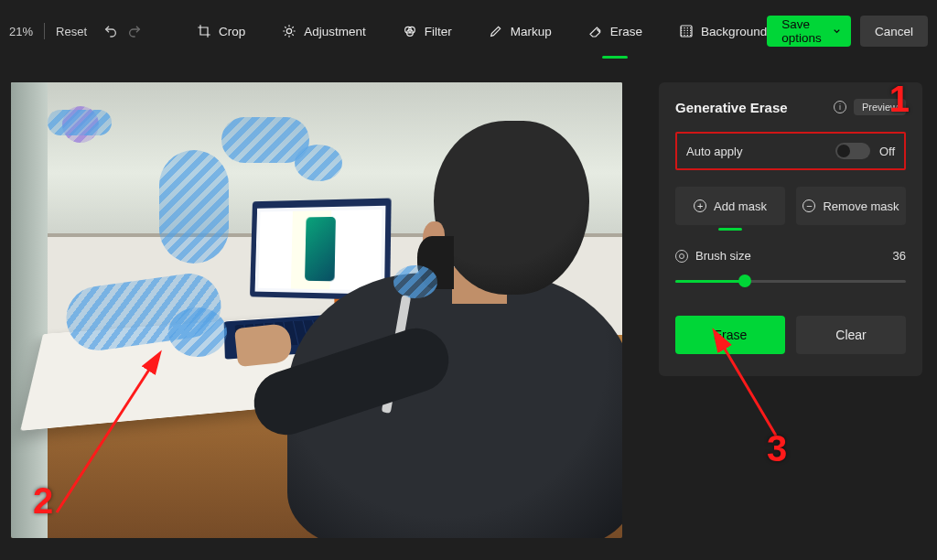 Image resolution: width=937 pixels, height=560 pixels. What do you see at coordinates (221, 31) in the screenshot?
I see `tool-crop: Crop` at bounding box center [221, 31].